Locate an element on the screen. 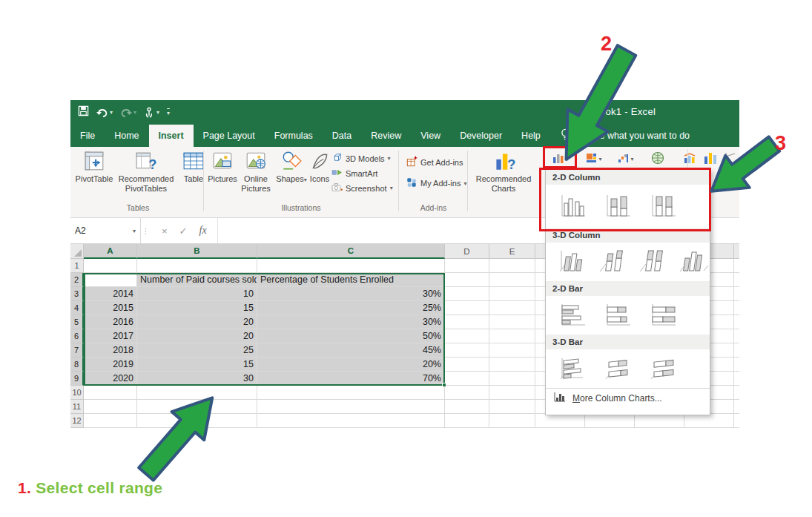 Image resolution: width=812 pixels, height=517 pixels. 3d-stacked-column-icon is located at coordinates (613, 262).